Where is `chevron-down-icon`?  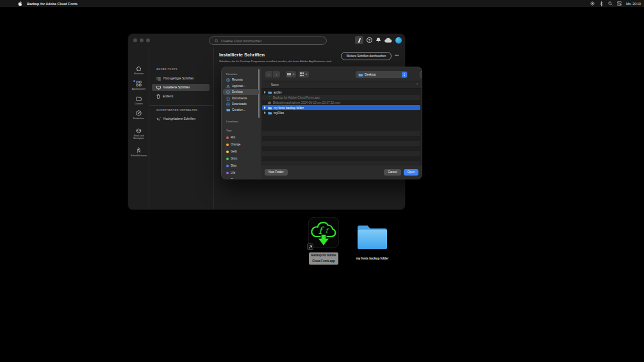 chevron-down-icon is located at coordinates (306, 74).